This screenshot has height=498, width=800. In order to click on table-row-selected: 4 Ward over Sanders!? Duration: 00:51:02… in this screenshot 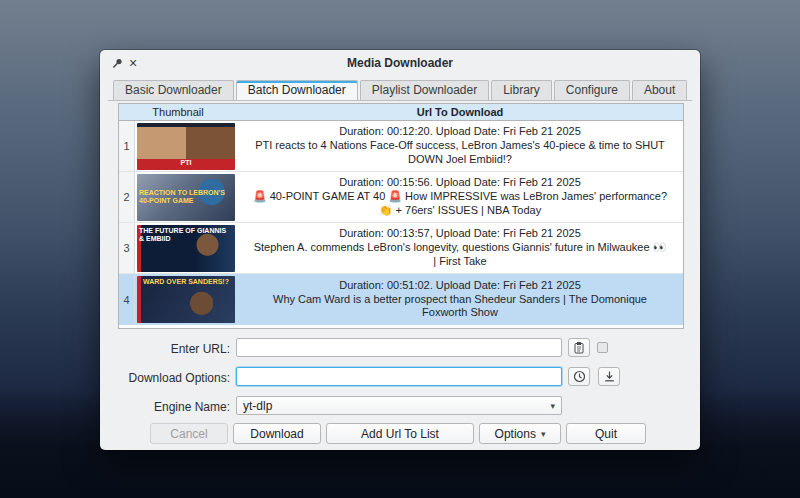, I will do `click(401, 300)`.